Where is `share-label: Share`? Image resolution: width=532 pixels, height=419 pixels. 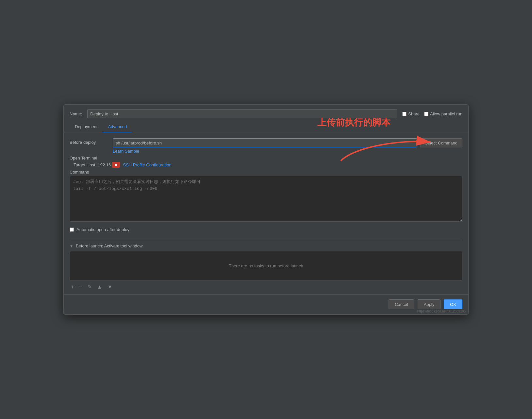 share-label: Share is located at coordinates (414, 114).